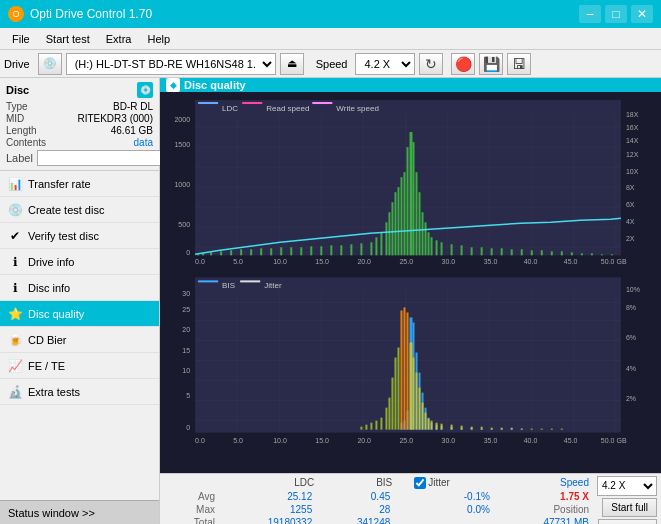  What do you see at coordinates (452, 510) in the screenshot?
I see `max-jitter: 0.0%` at bounding box center [452, 510].